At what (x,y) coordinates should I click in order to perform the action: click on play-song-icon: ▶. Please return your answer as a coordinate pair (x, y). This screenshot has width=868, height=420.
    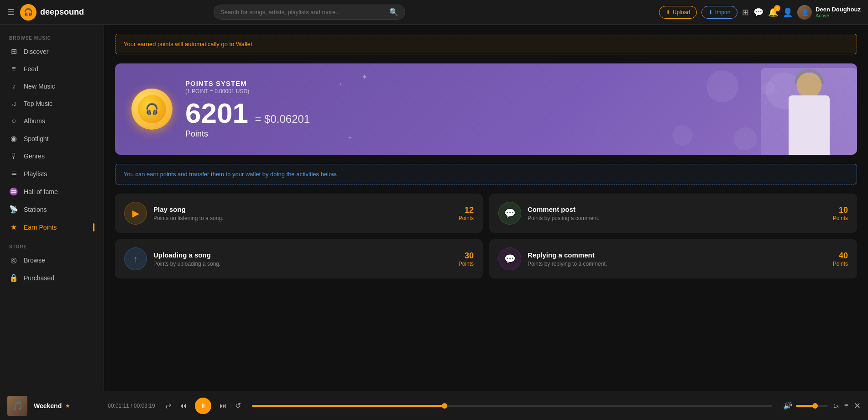
    Looking at the image, I should click on (136, 213).